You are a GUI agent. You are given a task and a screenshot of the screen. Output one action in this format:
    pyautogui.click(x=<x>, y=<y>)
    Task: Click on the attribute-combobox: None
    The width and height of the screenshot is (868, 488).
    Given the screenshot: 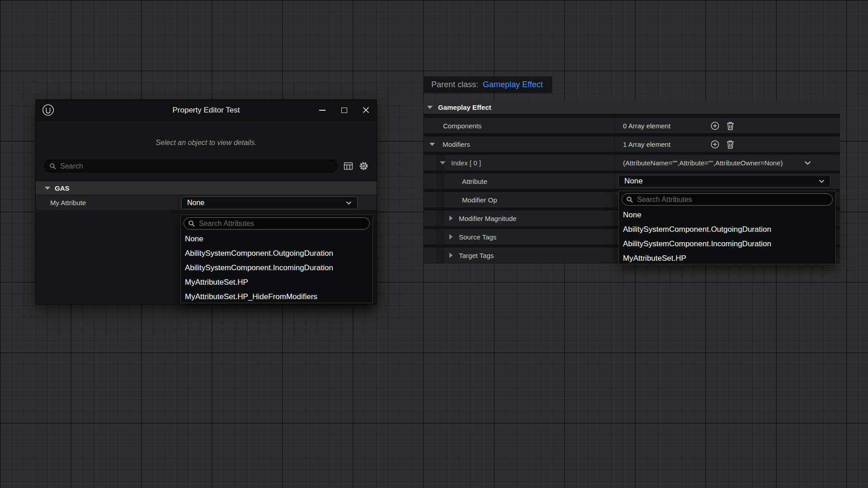 What is the action you would take?
    pyautogui.click(x=724, y=181)
    